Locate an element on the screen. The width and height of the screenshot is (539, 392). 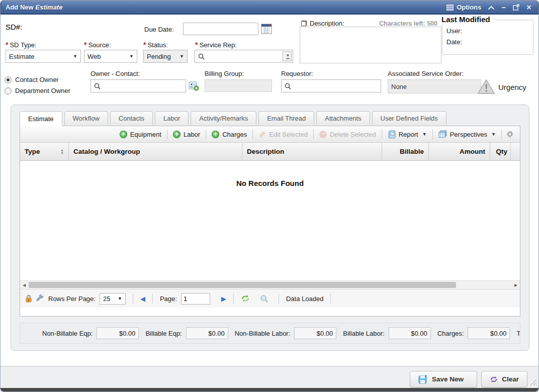
status-select: Pending▼ is located at coordinates (165, 56).